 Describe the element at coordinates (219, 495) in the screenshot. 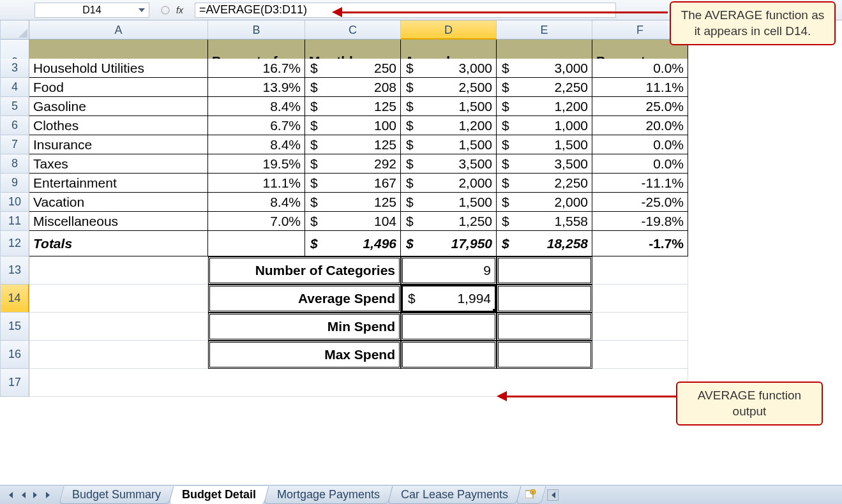

I see `tab-budget-detail: Budget Detail` at that location.